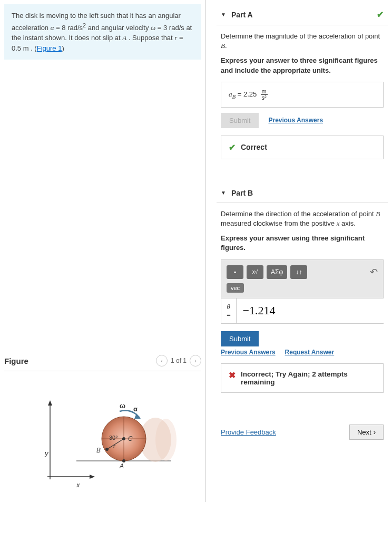  I want to click on template-button: x√, so click(255, 272).